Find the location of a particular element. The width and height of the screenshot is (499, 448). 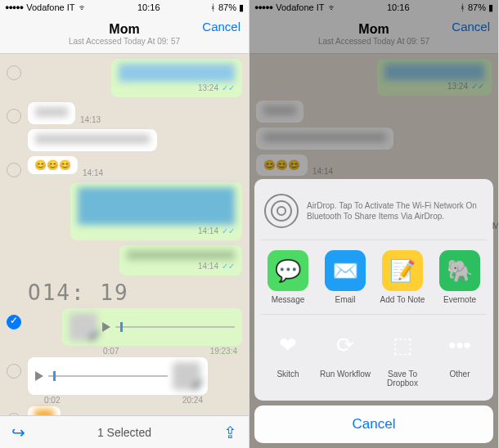

voice-message-row: 🎤 0:07 19:23:4 is located at coordinates (124, 327).